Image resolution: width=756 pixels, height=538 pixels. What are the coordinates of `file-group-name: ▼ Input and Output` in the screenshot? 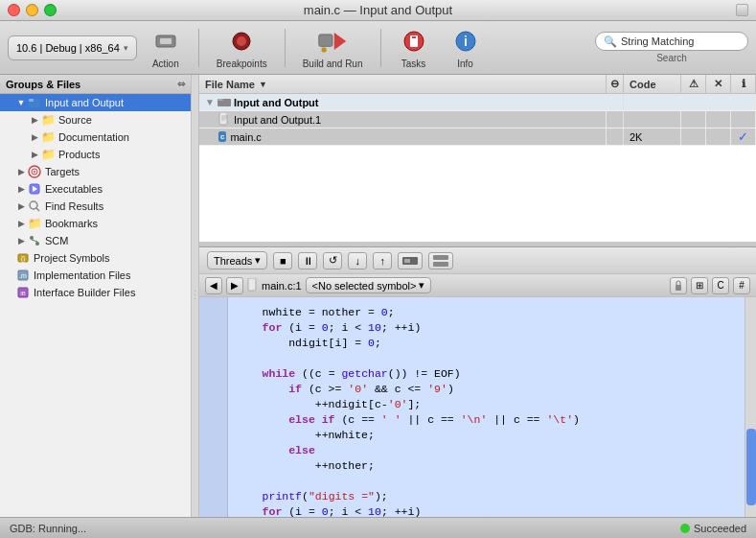 It's located at (402, 102).